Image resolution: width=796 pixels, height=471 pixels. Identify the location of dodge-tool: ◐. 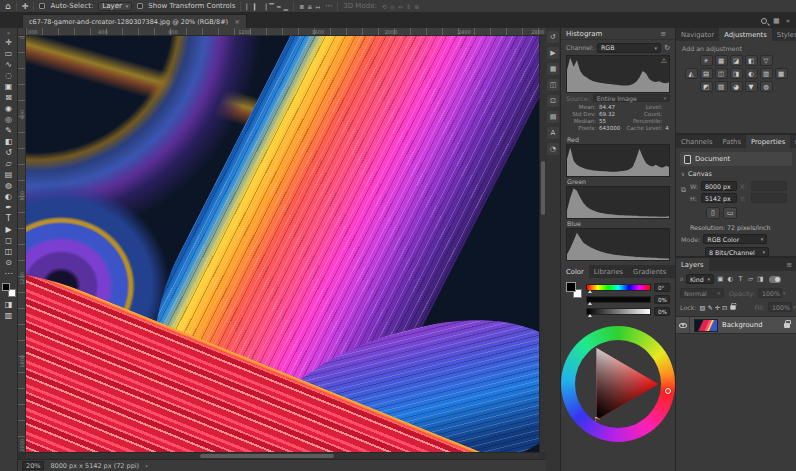
(9, 196).